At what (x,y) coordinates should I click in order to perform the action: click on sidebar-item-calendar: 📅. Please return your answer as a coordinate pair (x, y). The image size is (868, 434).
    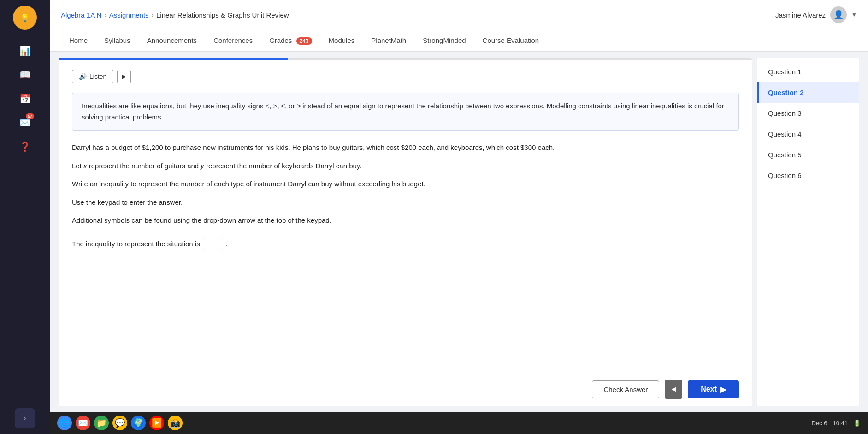
    Looking at the image, I should click on (25, 99).